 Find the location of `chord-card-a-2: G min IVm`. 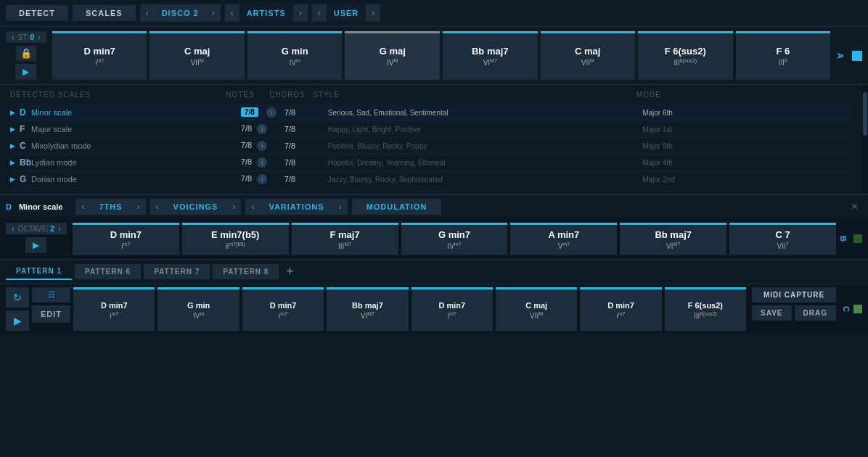

chord-card-a-2: G min IVm is located at coordinates (295, 55).